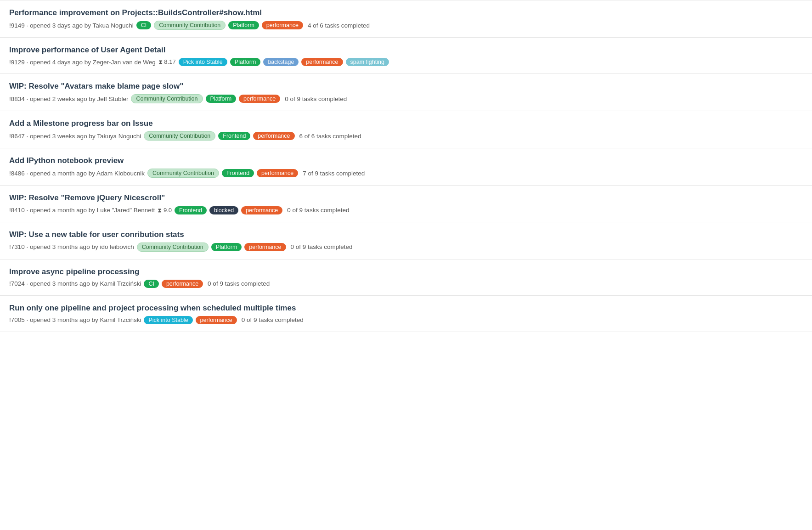  I want to click on list-item: Performance improvement on Projects::Bui…, so click(406, 19).